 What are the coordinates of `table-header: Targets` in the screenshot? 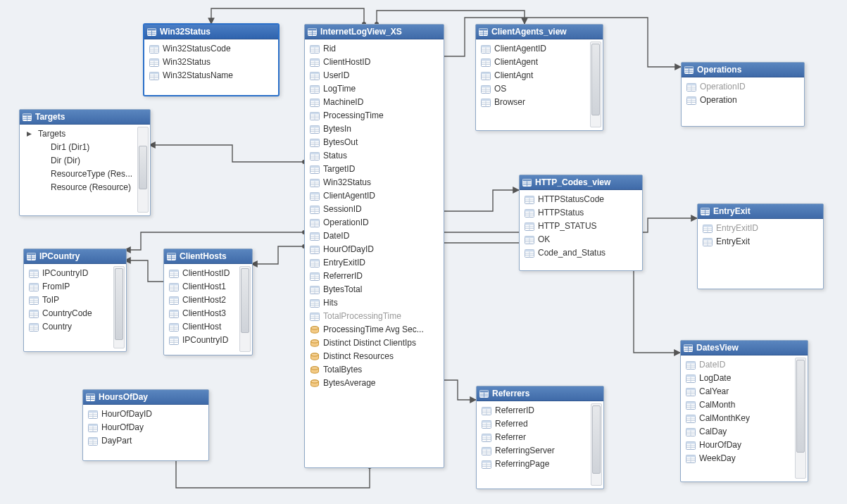 It's located at (84, 117).